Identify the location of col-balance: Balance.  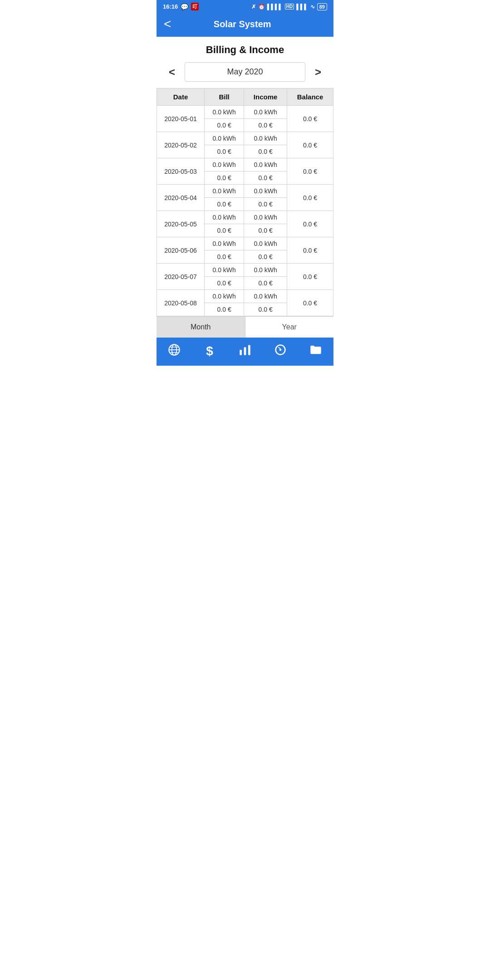
(310, 97).